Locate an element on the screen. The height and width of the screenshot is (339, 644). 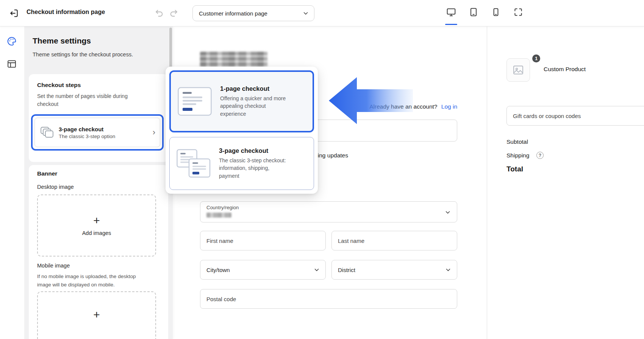
checkout-steps-description: Set the number of pages visible during c… is located at coordinates (87, 100).